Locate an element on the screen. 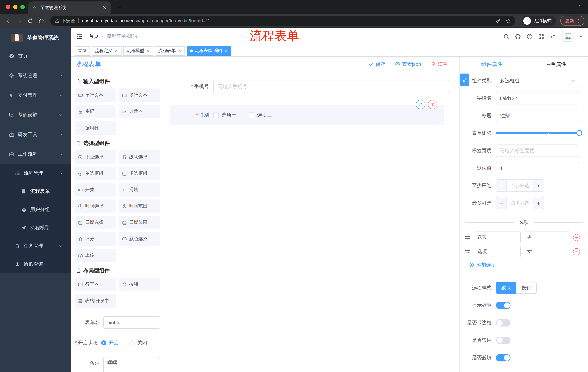 The image size is (588, 372). palette-item-日期选择: 日期选择 is located at coordinates (95, 223).